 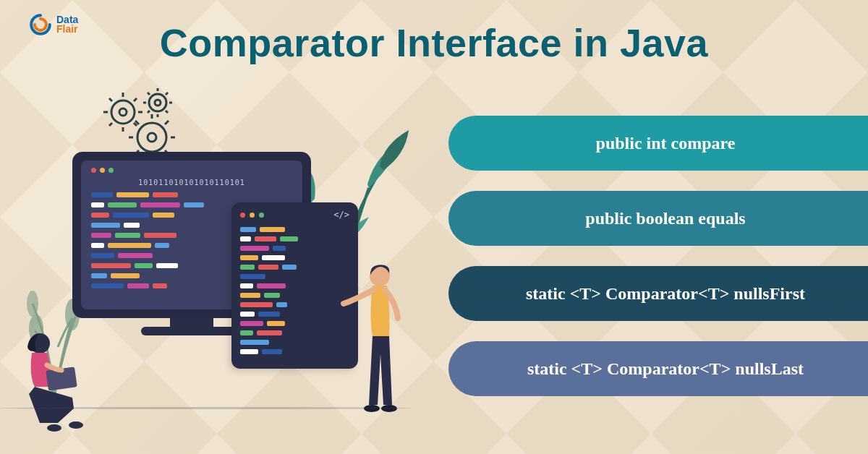 I want to click on person-sitting-icon, so click(x=54, y=380).